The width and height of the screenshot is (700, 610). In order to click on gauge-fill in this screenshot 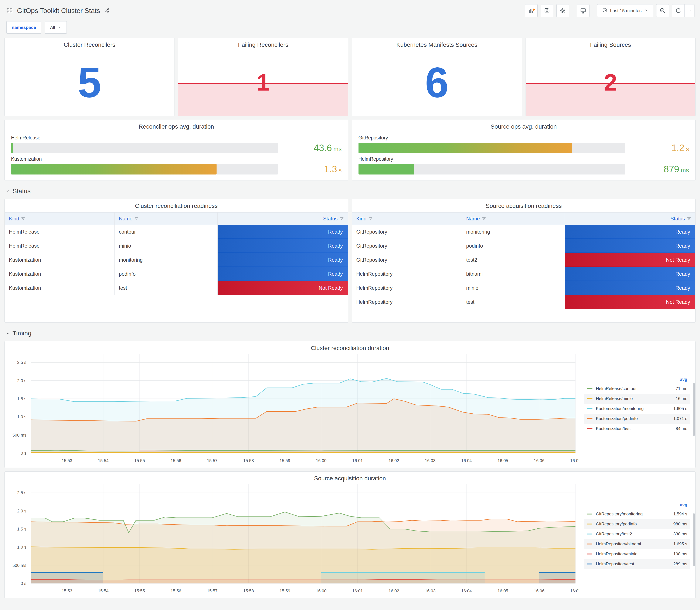, I will do `click(114, 169)`.